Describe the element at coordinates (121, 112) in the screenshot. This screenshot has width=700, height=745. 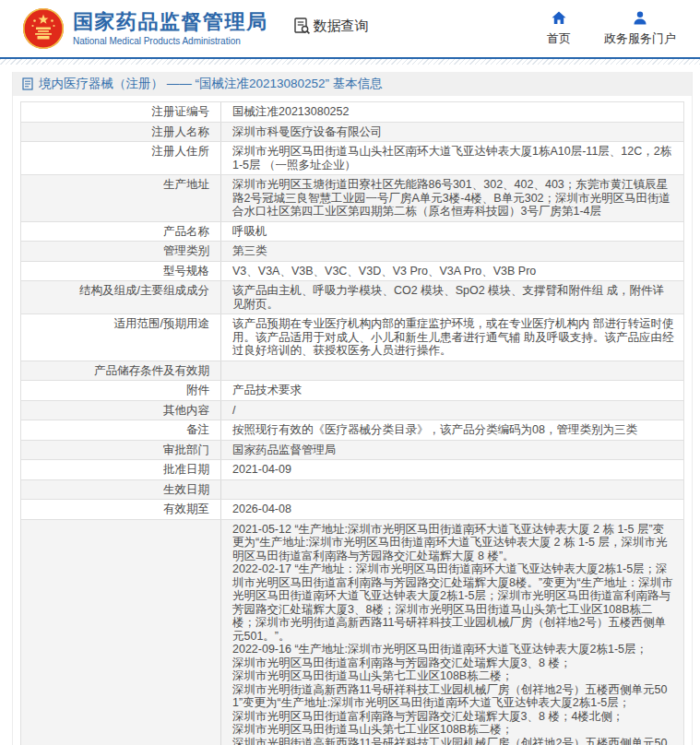
I see `row-label: 注册证编号` at that location.